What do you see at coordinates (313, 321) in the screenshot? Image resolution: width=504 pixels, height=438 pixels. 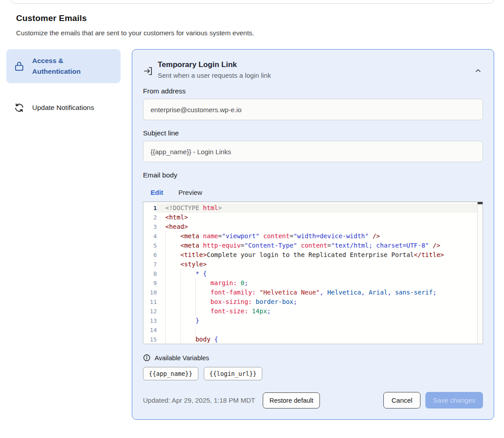 I see `code-line: 13}` at bounding box center [313, 321].